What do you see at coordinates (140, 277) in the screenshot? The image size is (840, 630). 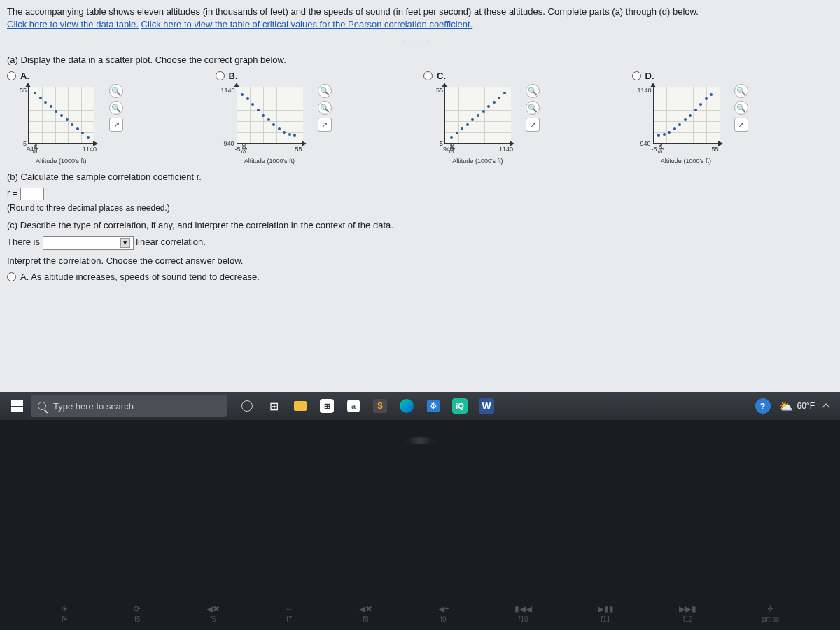 I see `interpret-option-A: A. As altitude increases, speeds of soun…` at bounding box center [140, 277].